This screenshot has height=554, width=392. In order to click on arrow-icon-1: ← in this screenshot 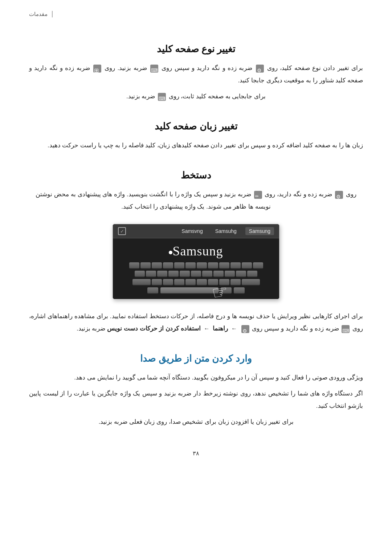, I will do `click(234, 329)`.